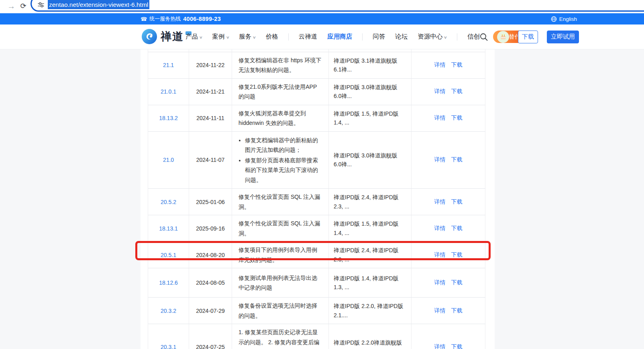  What do you see at coordinates (317, 229) in the screenshot?
I see `table-row: 18.13.1 2025-09-16 修复个性化设置页面 SQL 注入漏洞。 禅…` at bounding box center [317, 229].